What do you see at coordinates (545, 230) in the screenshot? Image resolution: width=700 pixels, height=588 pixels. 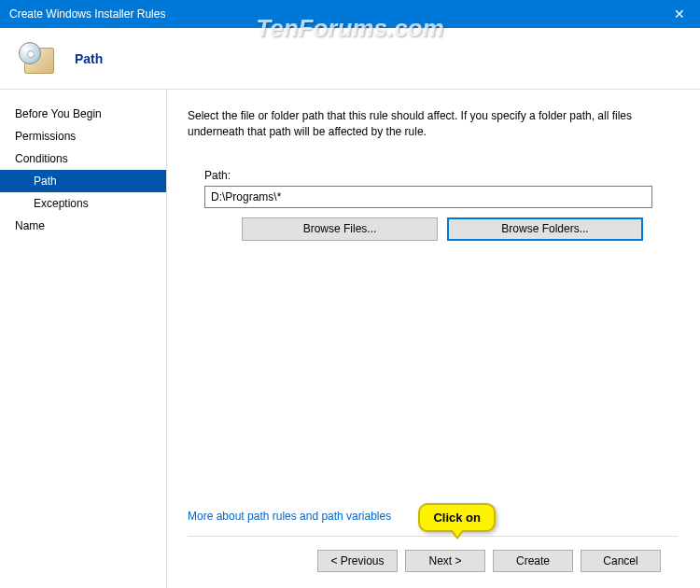 I see `browse-folders-button: Browse Folders...` at bounding box center [545, 230].